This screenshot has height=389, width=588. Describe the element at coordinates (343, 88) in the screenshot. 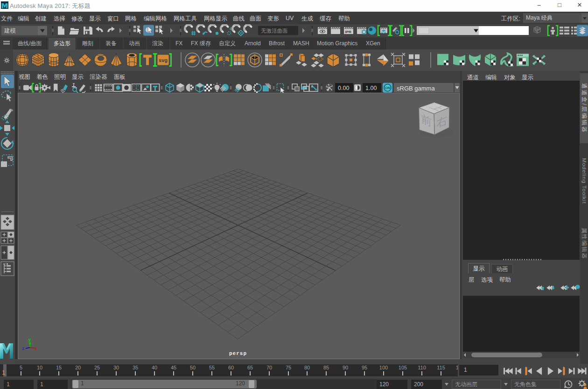

I see `svg-text: 0.00` at that location.